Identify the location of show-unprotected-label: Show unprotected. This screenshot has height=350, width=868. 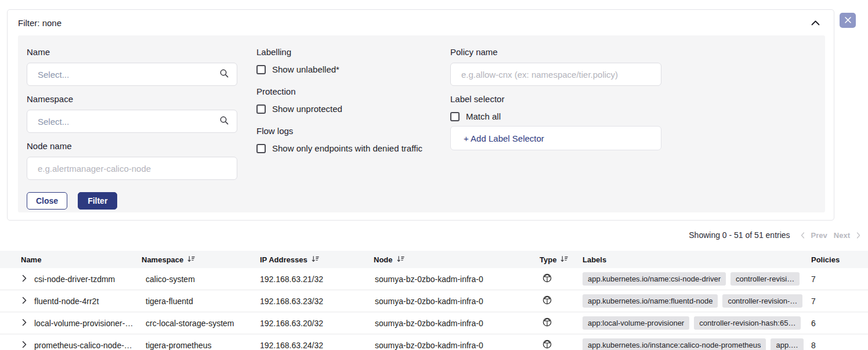
(308, 109).